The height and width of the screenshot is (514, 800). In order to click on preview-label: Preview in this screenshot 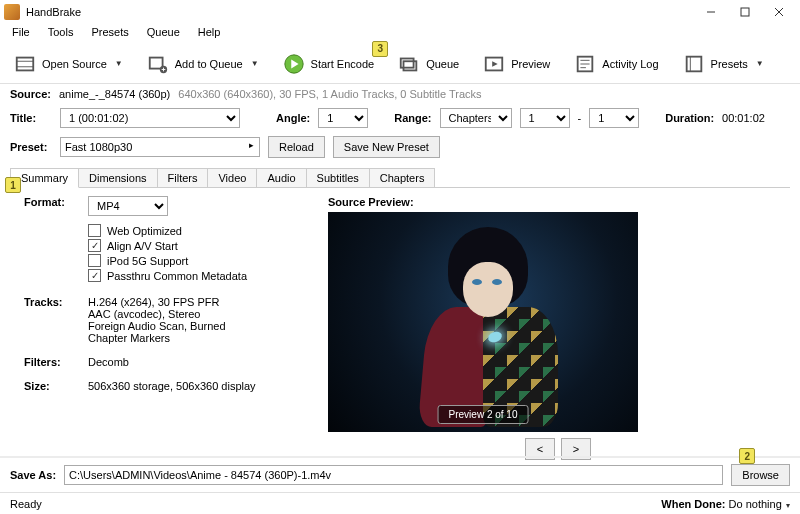, I will do `click(530, 64)`.